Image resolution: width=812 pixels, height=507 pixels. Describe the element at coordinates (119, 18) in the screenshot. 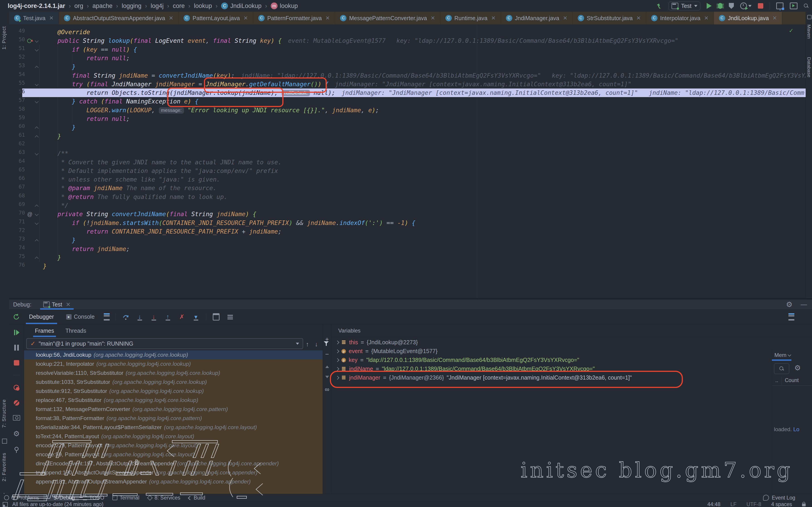

I see `editor-tab: CAbstractOutputStreamAppender.java✕` at that location.